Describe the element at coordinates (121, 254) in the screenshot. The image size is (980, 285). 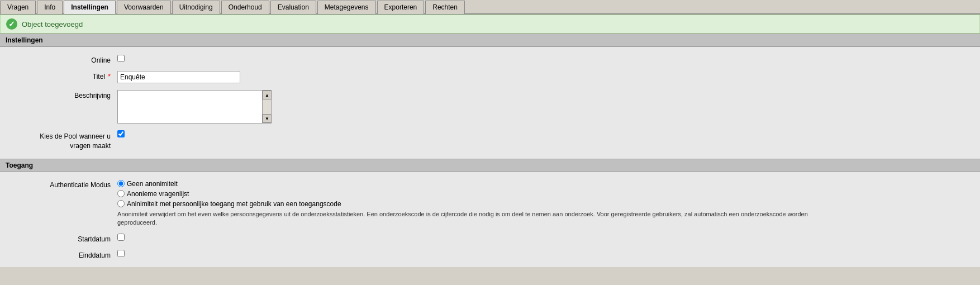
I see `einddatum-checkbox` at that location.